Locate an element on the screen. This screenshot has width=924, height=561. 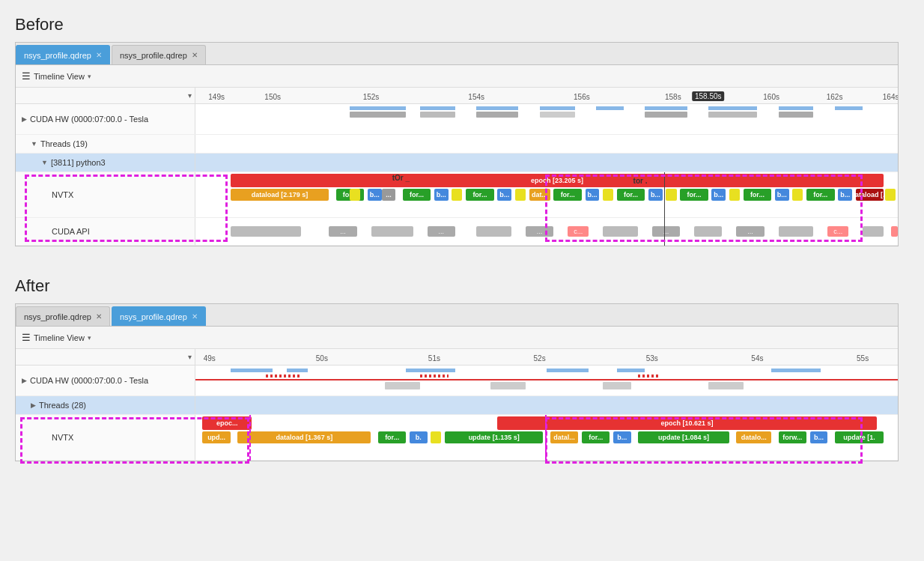
before-tab-1-close: ✕ is located at coordinates (99, 55).